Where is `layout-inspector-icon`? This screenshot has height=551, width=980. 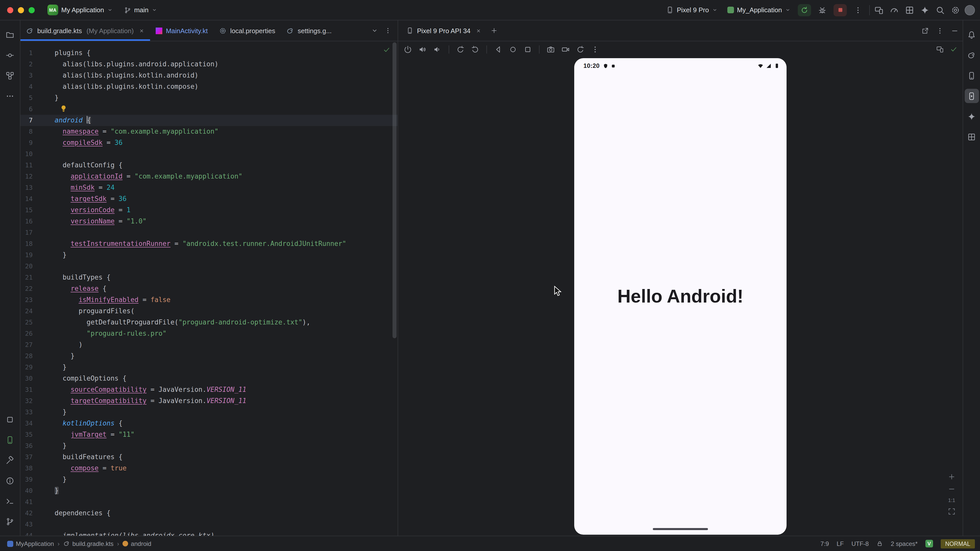
layout-inspector-icon is located at coordinates (910, 10).